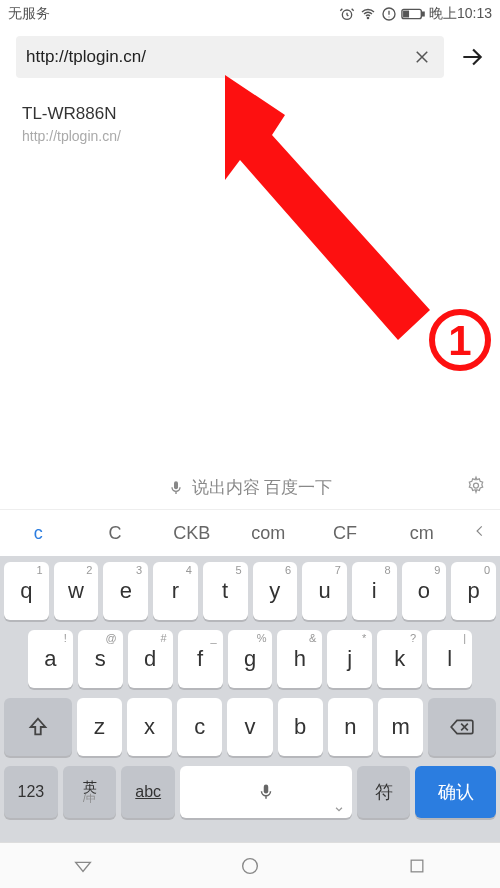 This screenshot has height=888, width=500. I want to click on key-r: 4r, so click(176, 591).